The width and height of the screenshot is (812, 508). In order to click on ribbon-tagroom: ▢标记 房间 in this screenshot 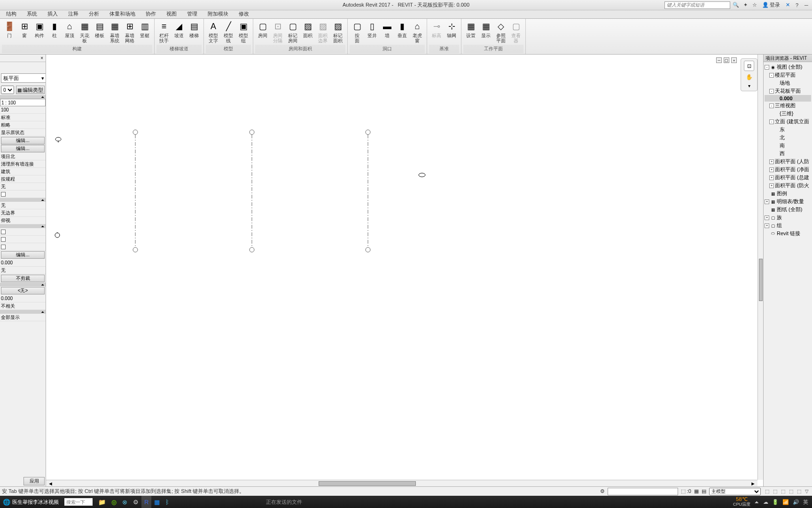, I will do `click(293, 32)`.